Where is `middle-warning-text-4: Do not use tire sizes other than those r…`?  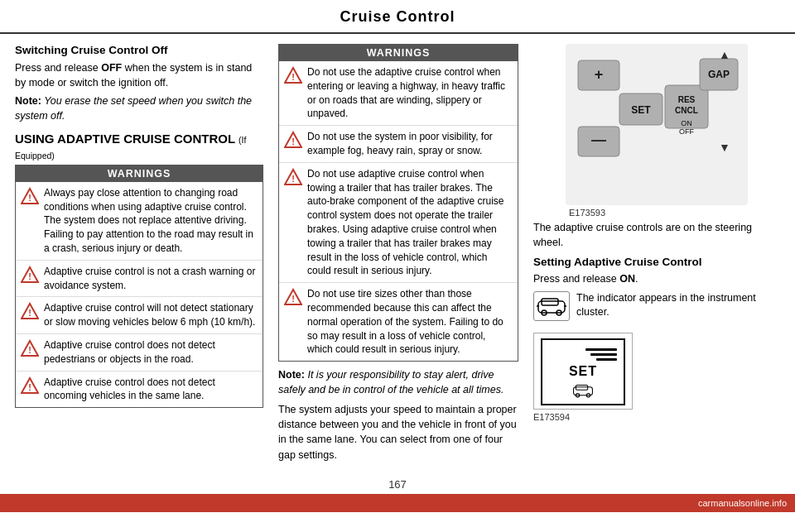
middle-warning-text-4: Do not use tire sizes other than those r… is located at coordinates (410, 322).